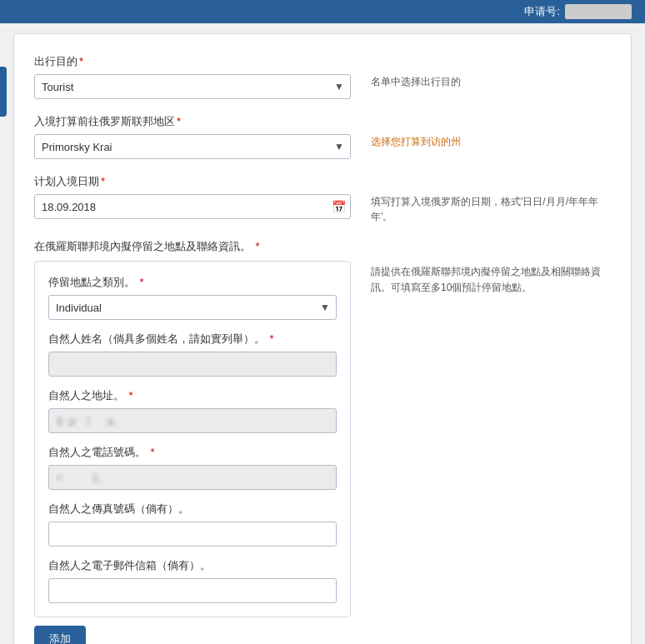  I want to click on purpose-field-col: 出行目的* Tourist Business Study Work Privat…, so click(192, 77).